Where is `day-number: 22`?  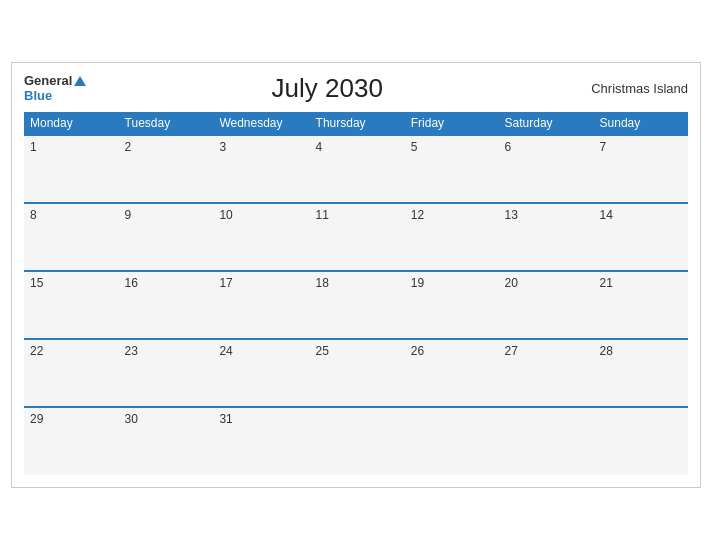
day-number: 22 is located at coordinates (36, 351).